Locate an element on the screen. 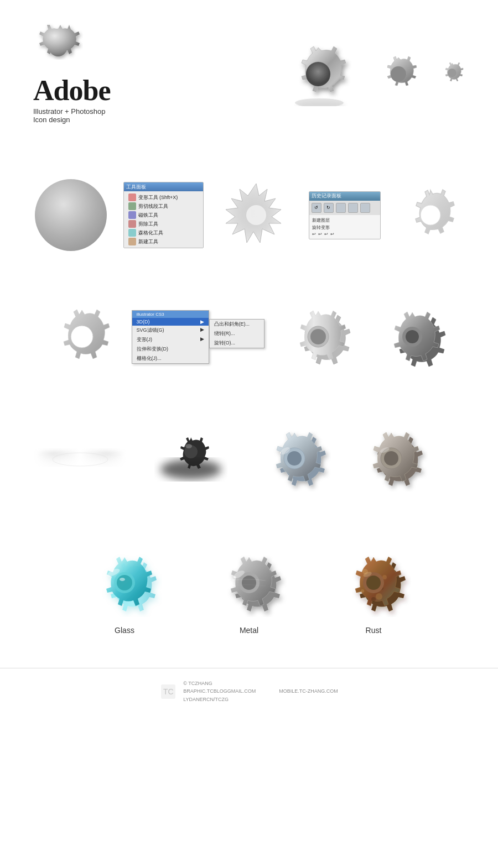  base-circle is located at coordinates (71, 215).